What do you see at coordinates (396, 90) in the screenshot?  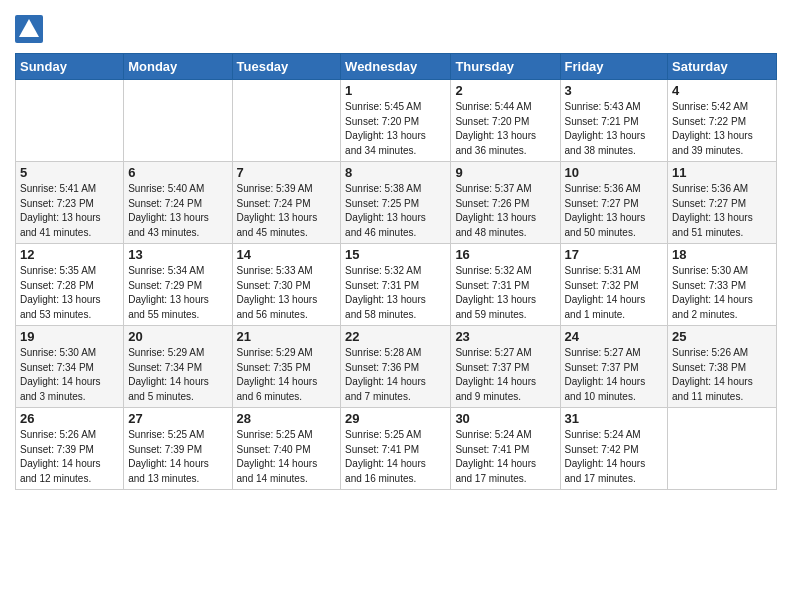 I see `day-number: 1` at bounding box center [396, 90].